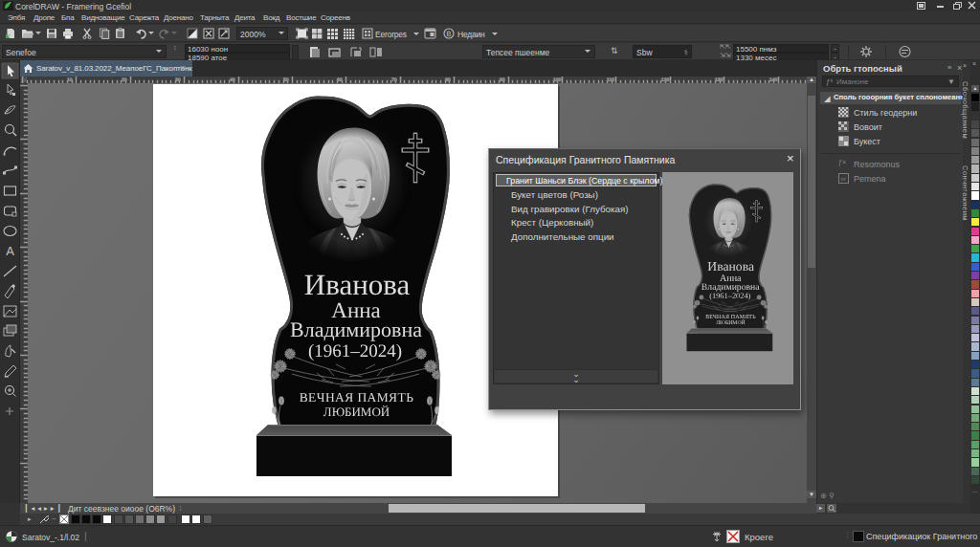 This screenshot has height=547, width=980. What do you see at coordinates (10, 251) in the screenshot?
I see `svg-text: A` at bounding box center [10, 251].